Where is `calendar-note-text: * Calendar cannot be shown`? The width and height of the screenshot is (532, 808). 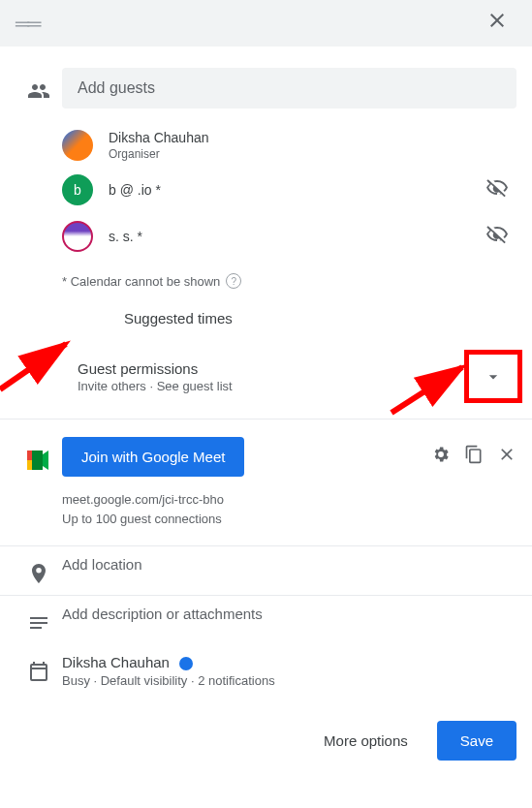
calendar-note-text: * Calendar cannot be shown is located at coordinates (141, 281).